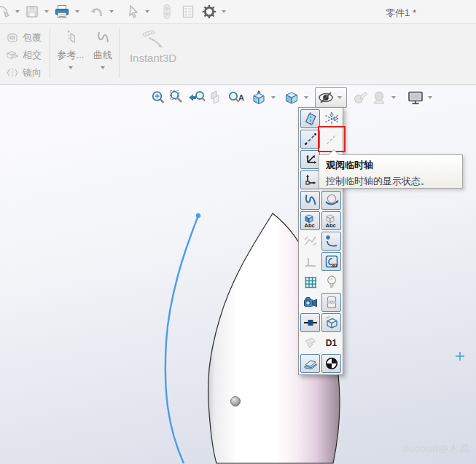 The image size is (476, 464). What do you see at coordinates (394, 98) in the screenshot?
I see `apply-scene-caret` at bounding box center [394, 98].